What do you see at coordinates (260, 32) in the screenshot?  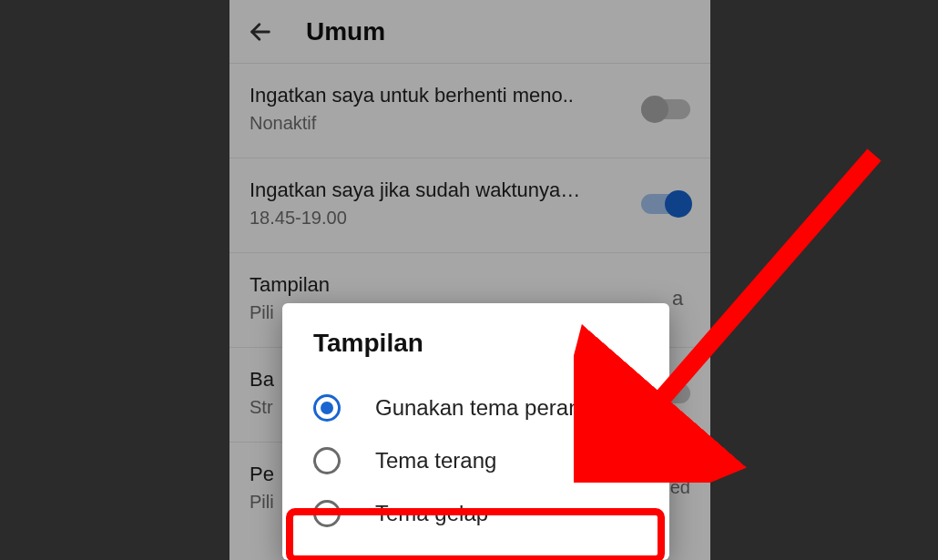 I see `back-arrow-icon` at bounding box center [260, 32].